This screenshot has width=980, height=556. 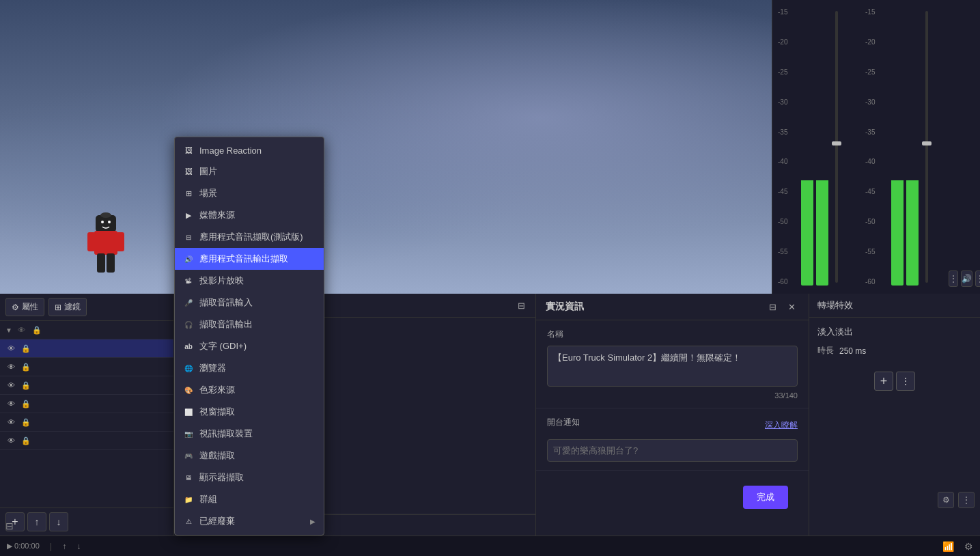 What do you see at coordinates (249, 324) in the screenshot?
I see `menu-item-audio-output2: 擷取音訊輸出` at bounding box center [249, 324].